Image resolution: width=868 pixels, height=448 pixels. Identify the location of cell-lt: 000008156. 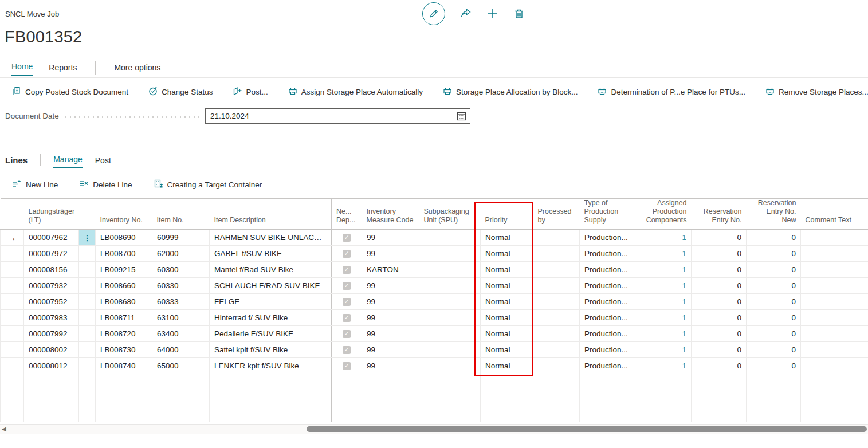
(52, 270).